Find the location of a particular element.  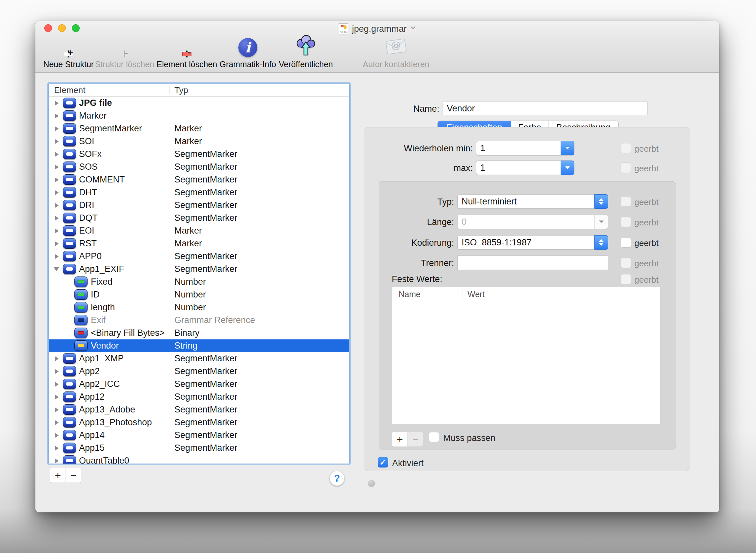

tree-row: QuantTable0 is located at coordinates (199, 459).